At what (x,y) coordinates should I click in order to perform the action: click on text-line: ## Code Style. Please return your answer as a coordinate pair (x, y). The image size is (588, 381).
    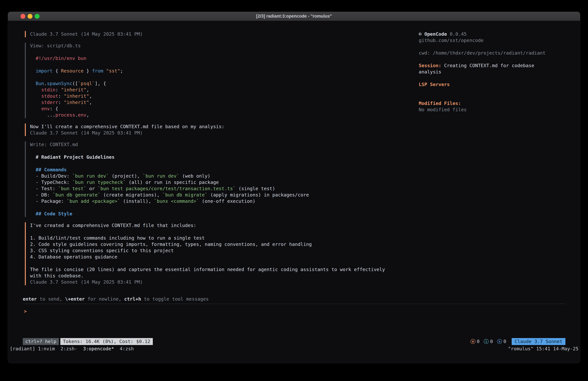
    Looking at the image, I should click on (218, 214).